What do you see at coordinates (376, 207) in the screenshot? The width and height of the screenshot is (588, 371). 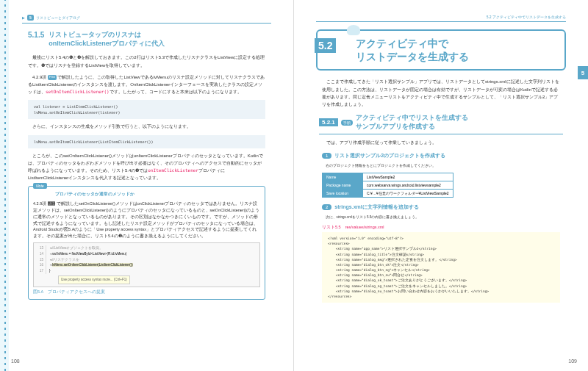 I see `step-title-2: strings.xmlに文字列情報を追加する` at bounding box center [376, 207].